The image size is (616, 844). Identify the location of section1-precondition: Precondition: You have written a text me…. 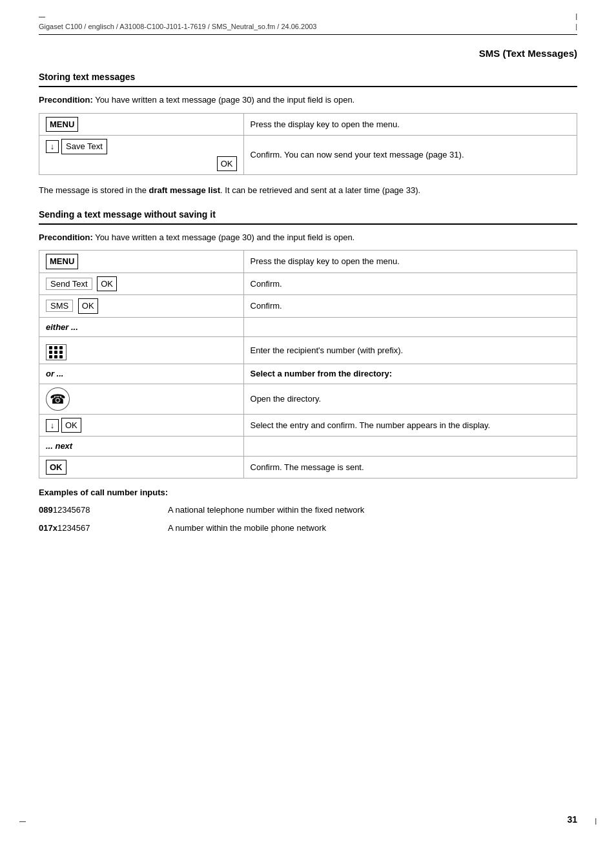
(308, 100).